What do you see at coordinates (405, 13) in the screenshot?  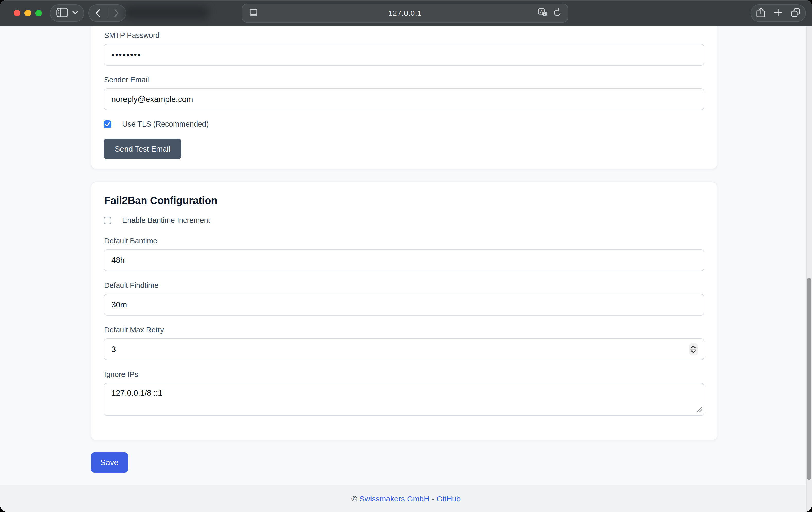 I see `url-text: 127.0.0.1` at bounding box center [405, 13].